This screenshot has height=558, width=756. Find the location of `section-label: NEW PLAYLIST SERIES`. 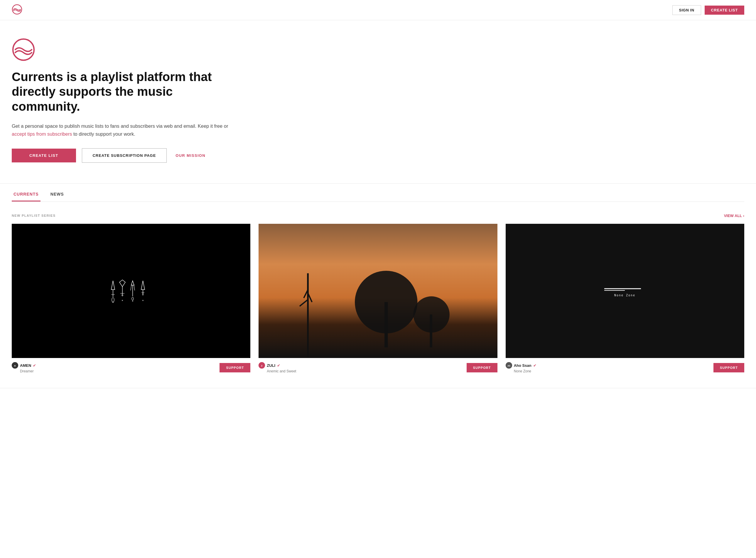

section-label: NEW PLAYLIST SERIES is located at coordinates (34, 215).